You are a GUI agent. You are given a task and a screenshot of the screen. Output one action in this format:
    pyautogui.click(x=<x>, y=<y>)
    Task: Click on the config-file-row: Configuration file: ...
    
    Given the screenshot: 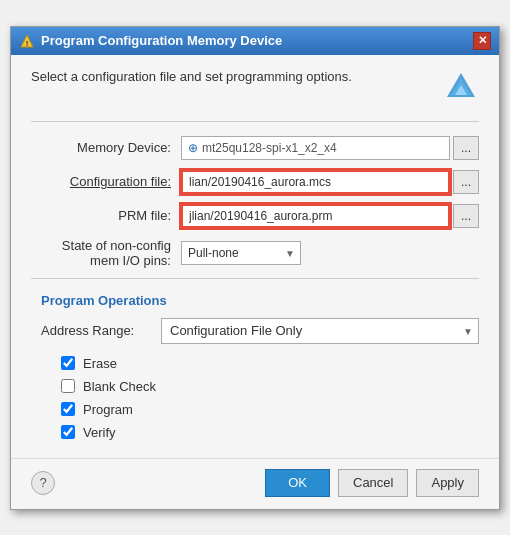 What is the action you would take?
    pyautogui.click(x=255, y=182)
    